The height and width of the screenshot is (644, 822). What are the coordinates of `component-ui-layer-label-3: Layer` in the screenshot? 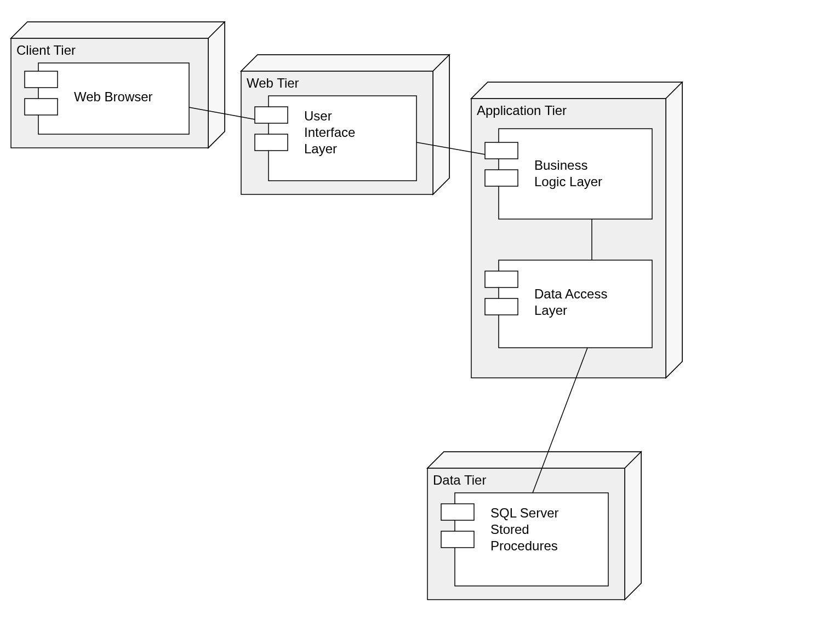 It's located at (321, 149).